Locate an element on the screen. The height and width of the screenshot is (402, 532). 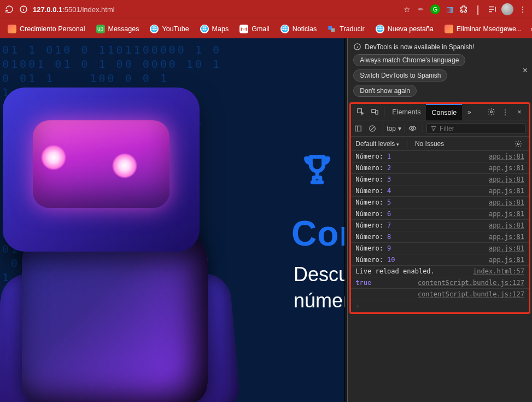
bookmark-label: Nueva pestaña is located at coordinates (411, 29).